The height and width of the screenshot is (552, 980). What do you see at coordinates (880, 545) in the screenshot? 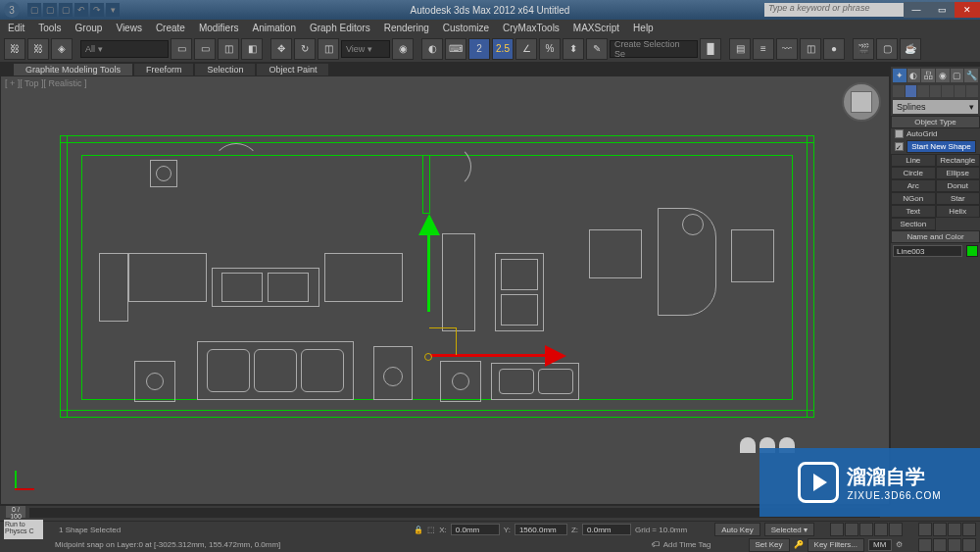
I see `mm-input: MM` at bounding box center [880, 545].